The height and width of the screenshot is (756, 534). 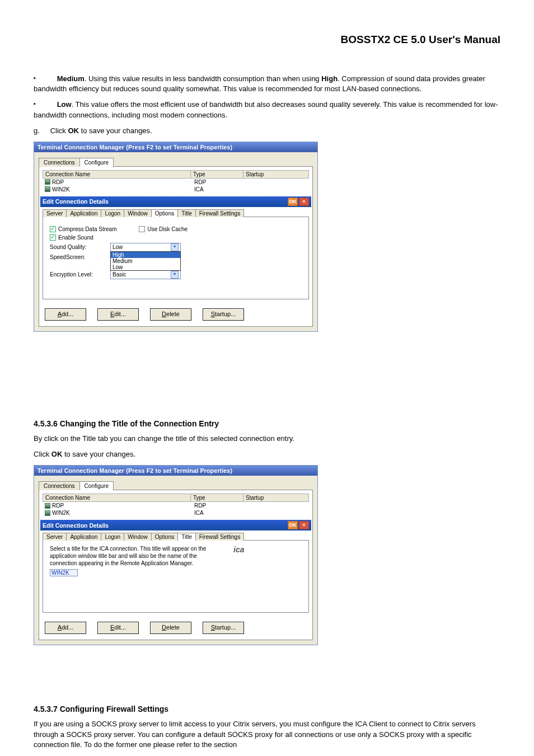 I want to click on low-text: . This value offers the most efficient u…, so click(x=266, y=110).